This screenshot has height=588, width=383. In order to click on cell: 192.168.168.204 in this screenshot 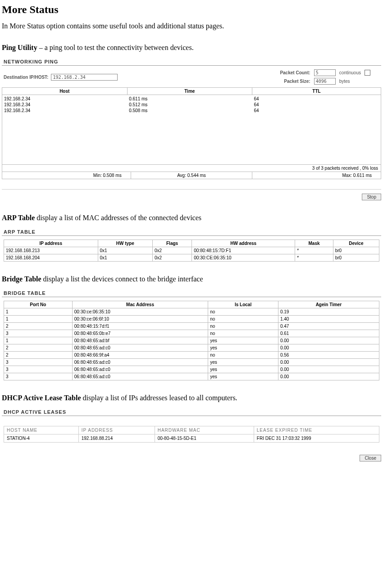, I will do `click(51, 258)`.